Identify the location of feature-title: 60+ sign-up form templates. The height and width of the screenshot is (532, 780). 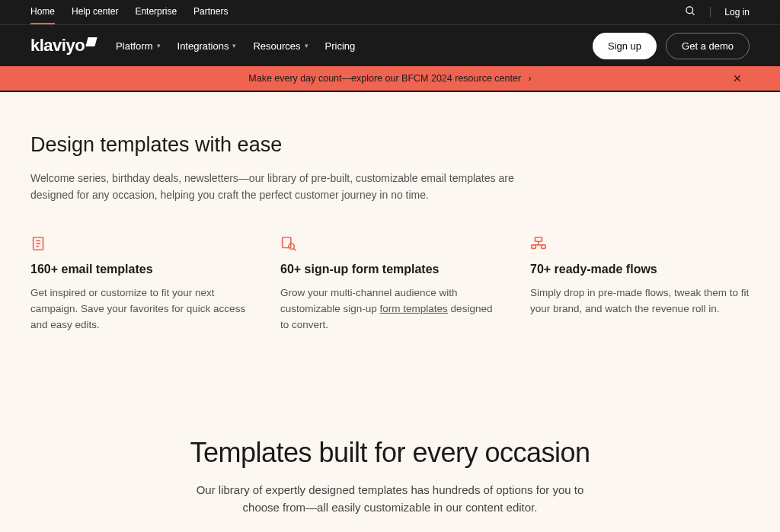
(390, 269).